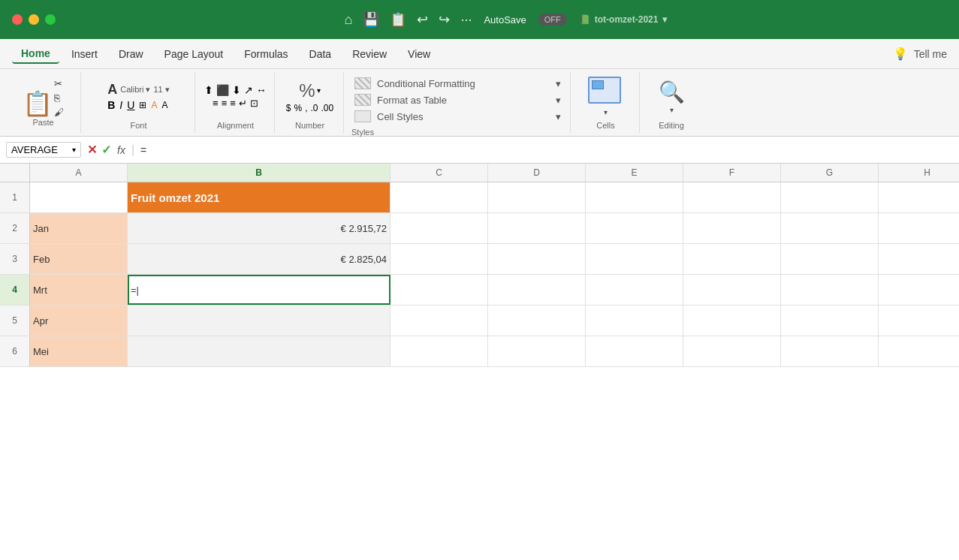 The width and height of the screenshot is (959, 560). What do you see at coordinates (36, 54) in the screenshot?
I see `menu-home: Home` at bounding box center [36, 54].